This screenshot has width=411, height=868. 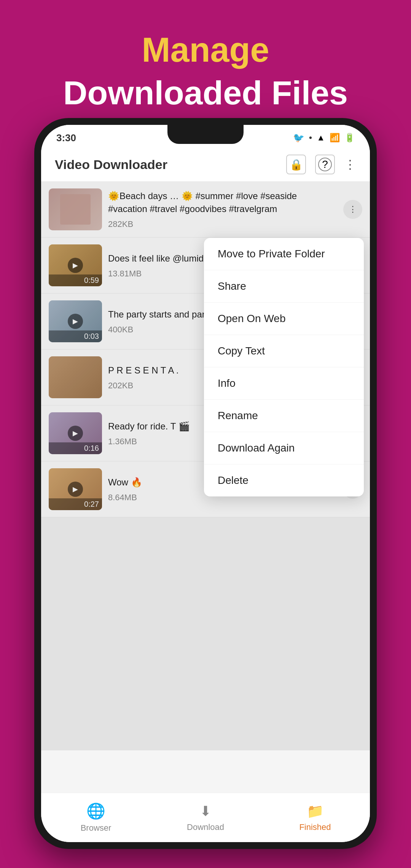 I want to click on bottom-nav: 🌐 Browser ⬇ Download 📁 Finished, so click(x=206, y=817).